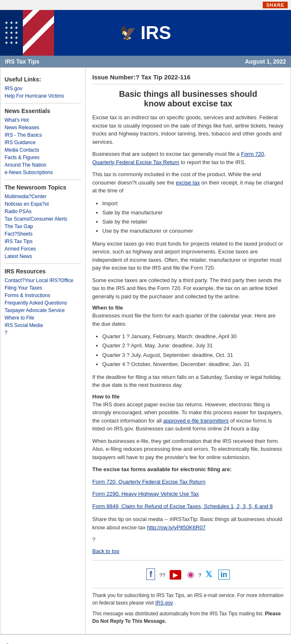 This screenshot has height=644, width=291. Describe the element at coordinates (164, 603) in the screenshot. I see `irsgov-footer-link: IRS.gov` at that location.